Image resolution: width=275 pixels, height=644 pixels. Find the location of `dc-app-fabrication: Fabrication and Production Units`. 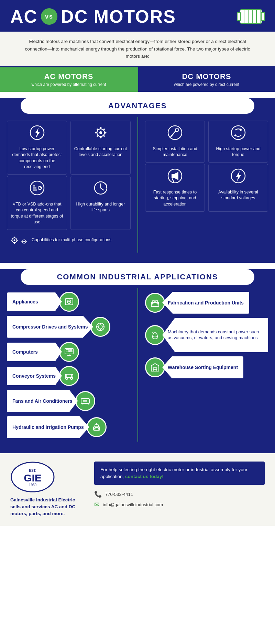

dc-app-fabrication: Fabrication and Production Units is located at coordinates (207, 303).